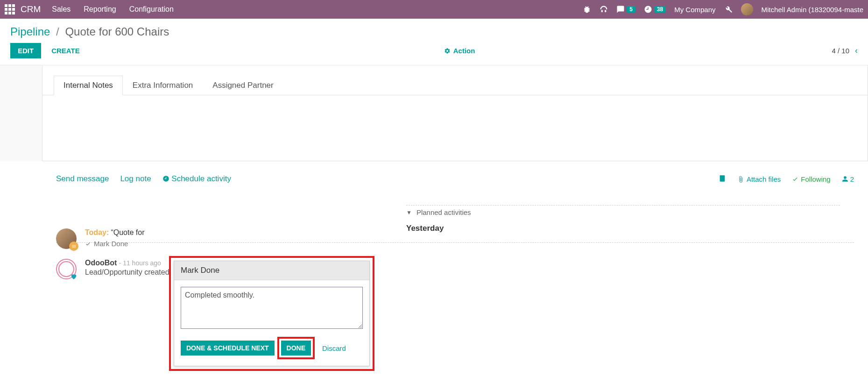 The image size is (868, 391). What do you see at coordinates (409, 213) in the screenshot?
I see `caret-down-icon: ▼` at bounding box center [409, 213].